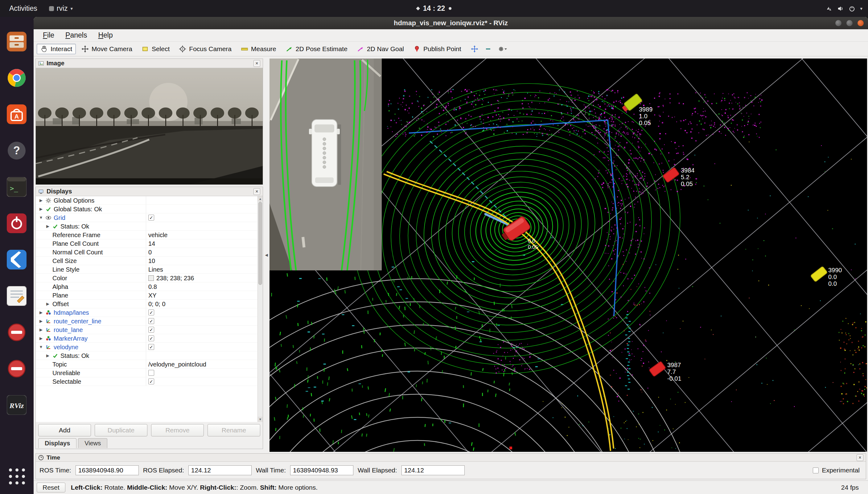  What do you see at coordinates (266, 255) in the screenshot?
I see `splitter-collapse-button: ◀` at bounding box center [266, 255].